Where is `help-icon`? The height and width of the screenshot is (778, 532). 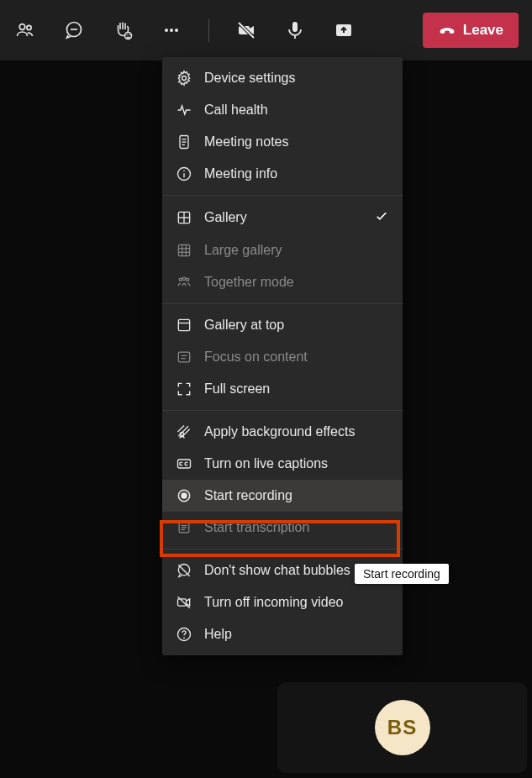
help-icon is located at coordinates (184, 634).